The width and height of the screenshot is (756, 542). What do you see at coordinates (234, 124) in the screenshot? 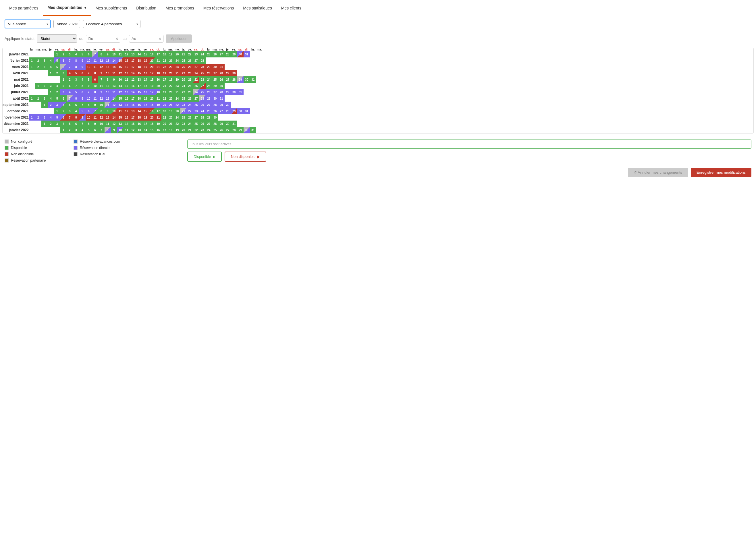
I see `day-cell: 31` at bounding box center [234, 124].